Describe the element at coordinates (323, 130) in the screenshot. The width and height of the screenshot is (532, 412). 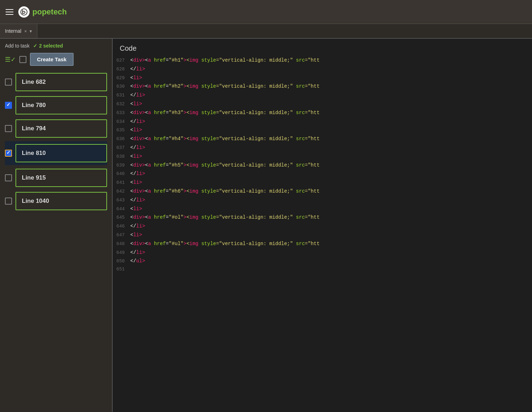
I see `code-line: 635 <li>` at that location.